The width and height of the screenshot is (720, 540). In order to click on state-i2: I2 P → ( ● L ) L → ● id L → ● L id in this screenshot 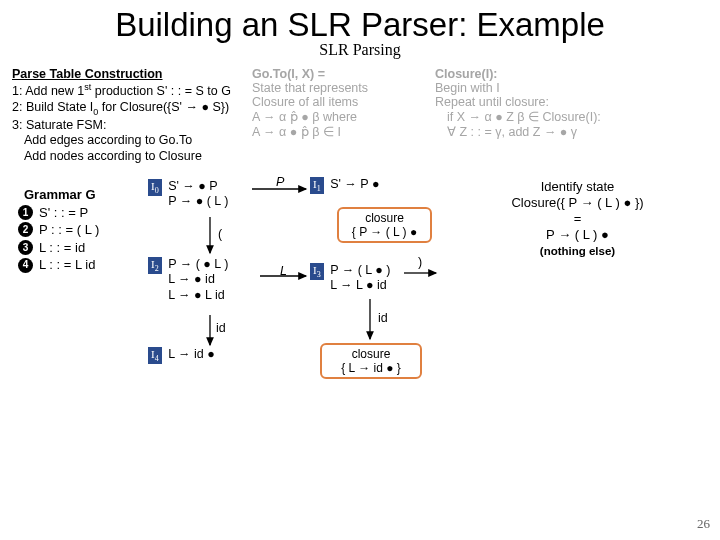, I will do `click(188, 280)`.